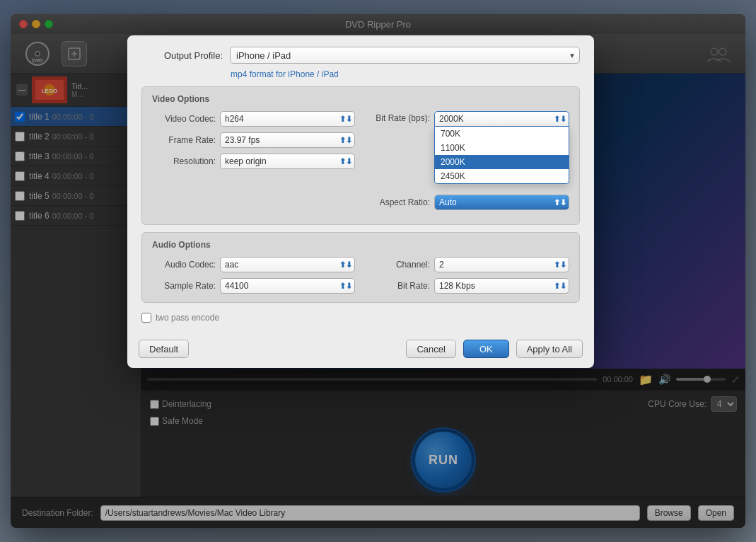 The height and width of the screenshot is (542, 756). I want to click on resolution-select-wrap: keep origin 1920x1080 1280x720 ⬆⬇, so click(287, 161).